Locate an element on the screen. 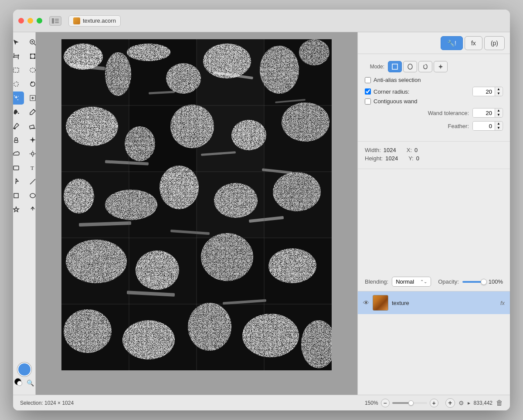 The width and height of the screenshot is (523, 420). feather-row: Feather: ▲ ▼ is located at coordinates (434, 126).